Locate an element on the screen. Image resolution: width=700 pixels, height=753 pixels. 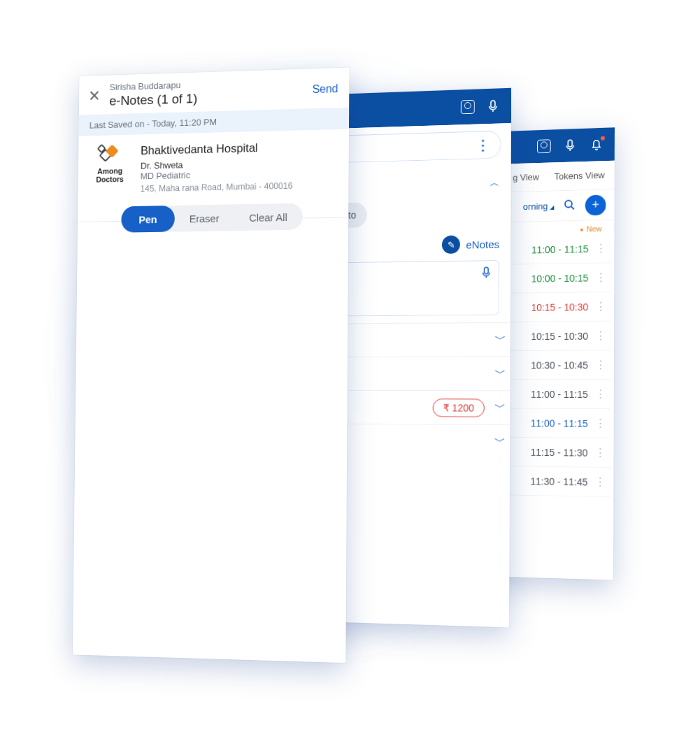
send-button: Send is located at coordinates (324, 89).